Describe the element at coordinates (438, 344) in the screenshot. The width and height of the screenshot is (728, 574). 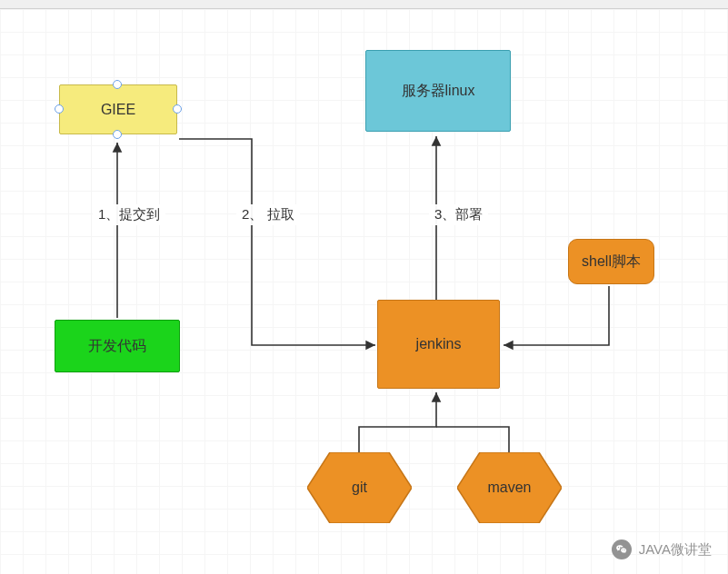
I see `node-jenkins: jenkins` at that location.